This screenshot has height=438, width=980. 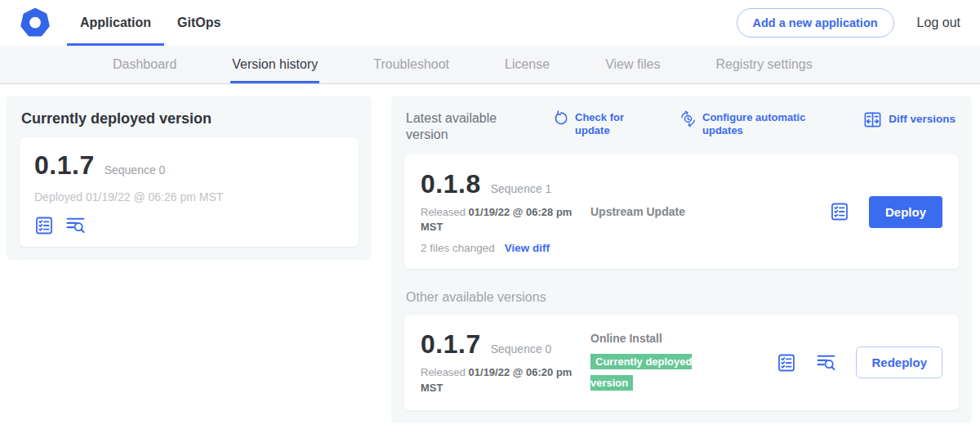 What do you see at coordinates (899, 363) in the screenshot?
I see `redeploy-button: Redeploy` at bounding box center [899, 363].